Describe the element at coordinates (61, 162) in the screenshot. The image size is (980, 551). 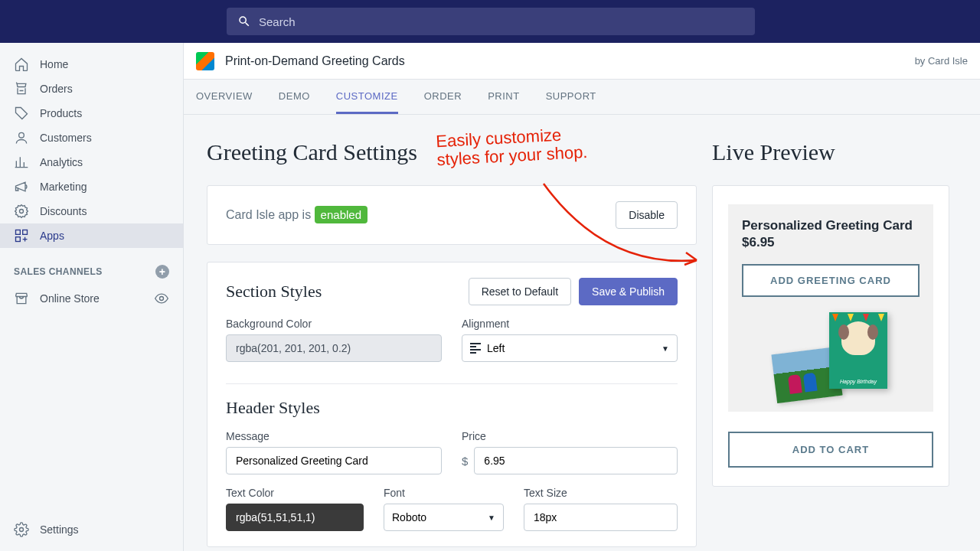
I see `nav-label: Analytics` at that location.